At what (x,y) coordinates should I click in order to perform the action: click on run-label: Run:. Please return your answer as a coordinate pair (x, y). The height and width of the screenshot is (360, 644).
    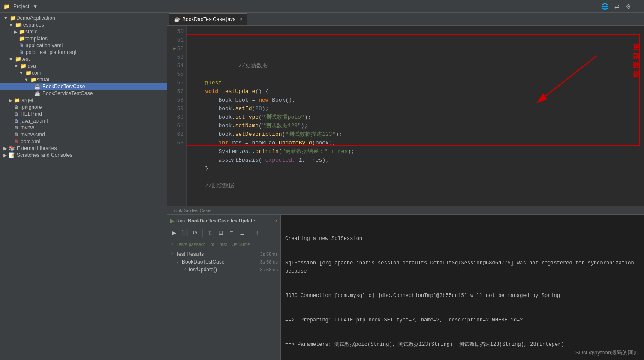
    Looking at the image, I should click on (181, 221).